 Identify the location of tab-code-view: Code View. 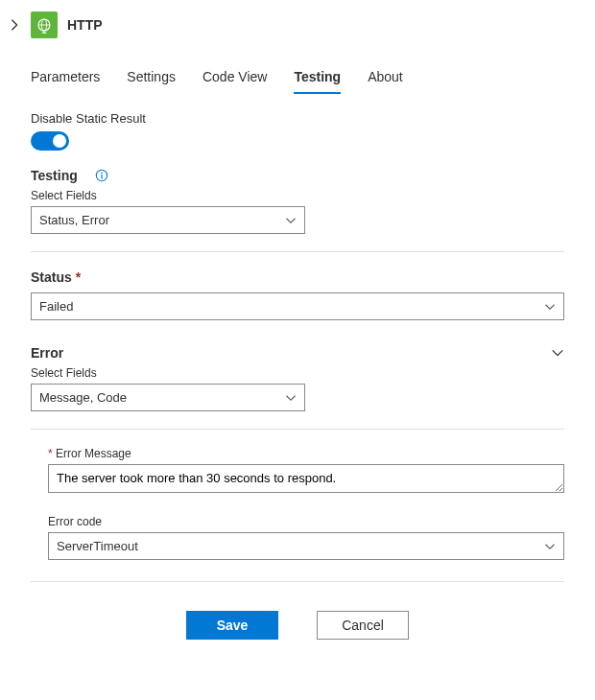
(234, 79).